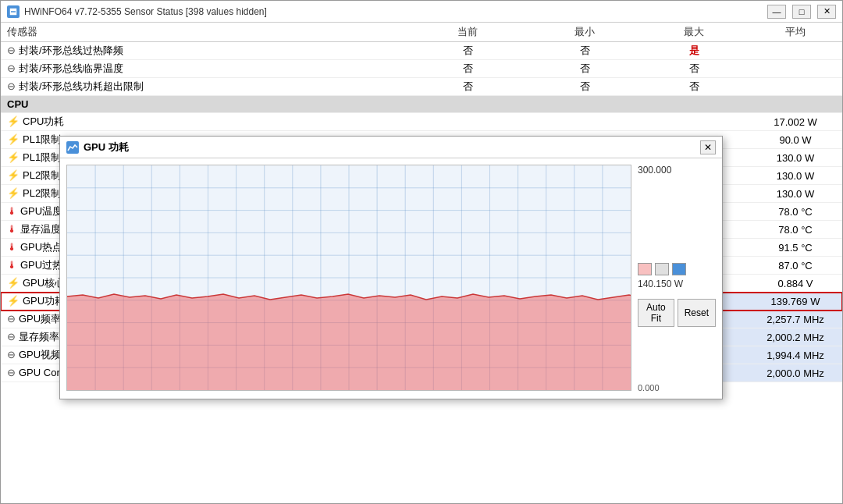 The height and width of the screenshot is (504, 843). What do you see at coordinates (795, 122) in the screenshot?
I see `sensor-avg-cell: 17.002 W` at bounding box center [795, 122].